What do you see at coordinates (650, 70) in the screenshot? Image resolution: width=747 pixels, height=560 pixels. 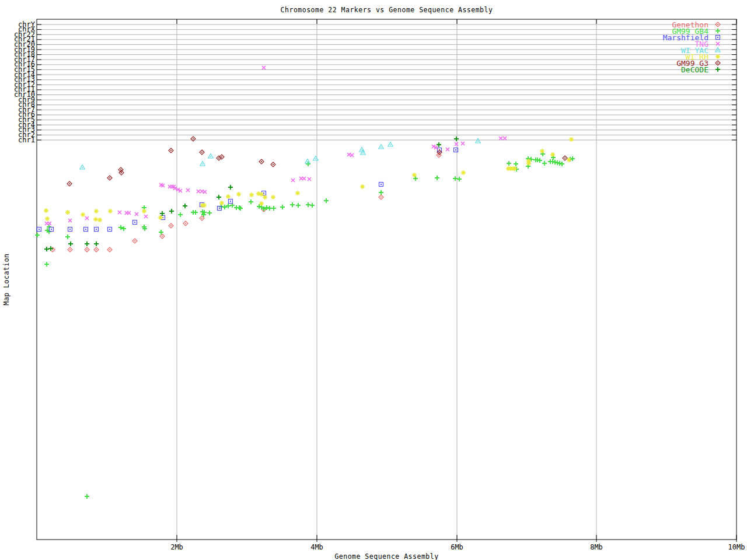 I see `legend-item-label: DeCODE` at bounding box center [650, 70].